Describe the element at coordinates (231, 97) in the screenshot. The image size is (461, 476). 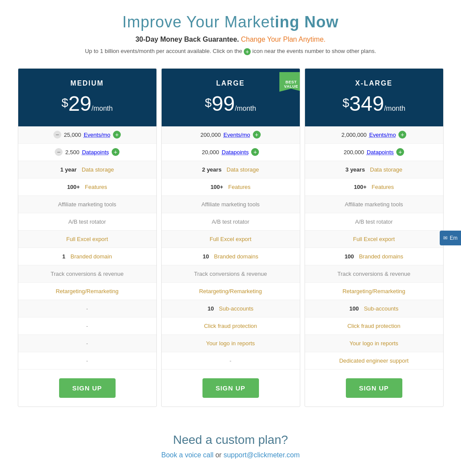
I see `plan-large-header: LARGE $99/month` at that location.